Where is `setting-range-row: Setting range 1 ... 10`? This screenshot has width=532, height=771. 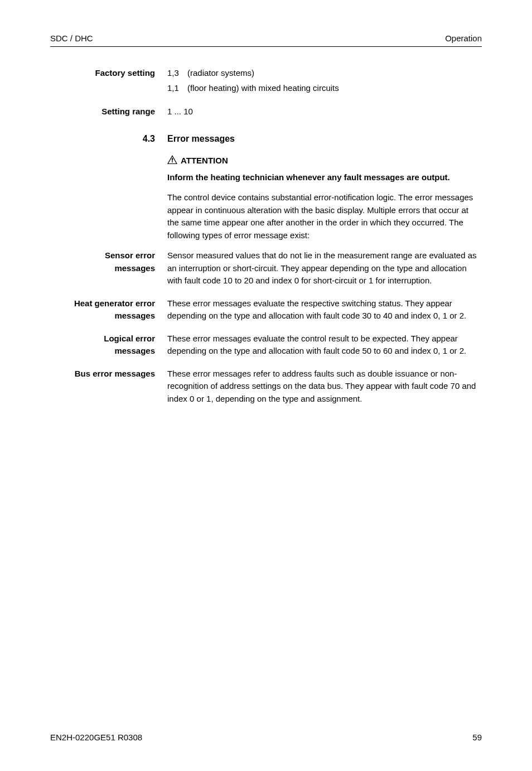 setting-range-row: Setting range 1 ... 10 is located at coordinates (266, 112).